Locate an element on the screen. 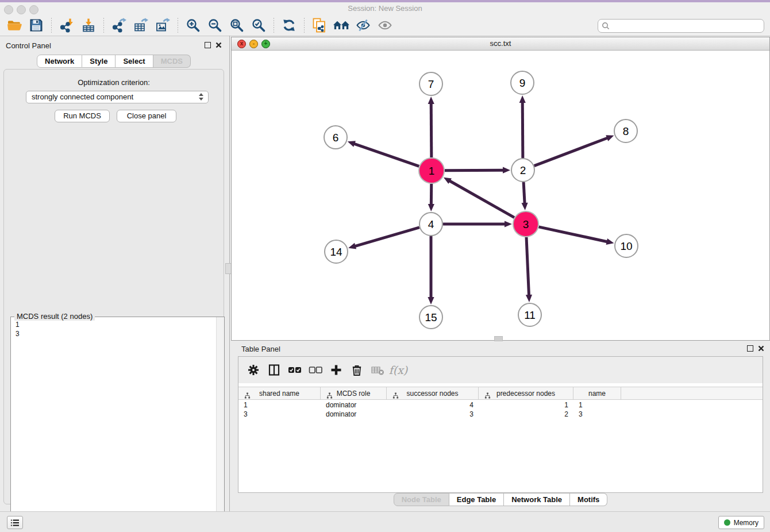 The width and height of the screenshot is (770, 532). network-window-minimize-button: - is located at coordinates (254, 44).